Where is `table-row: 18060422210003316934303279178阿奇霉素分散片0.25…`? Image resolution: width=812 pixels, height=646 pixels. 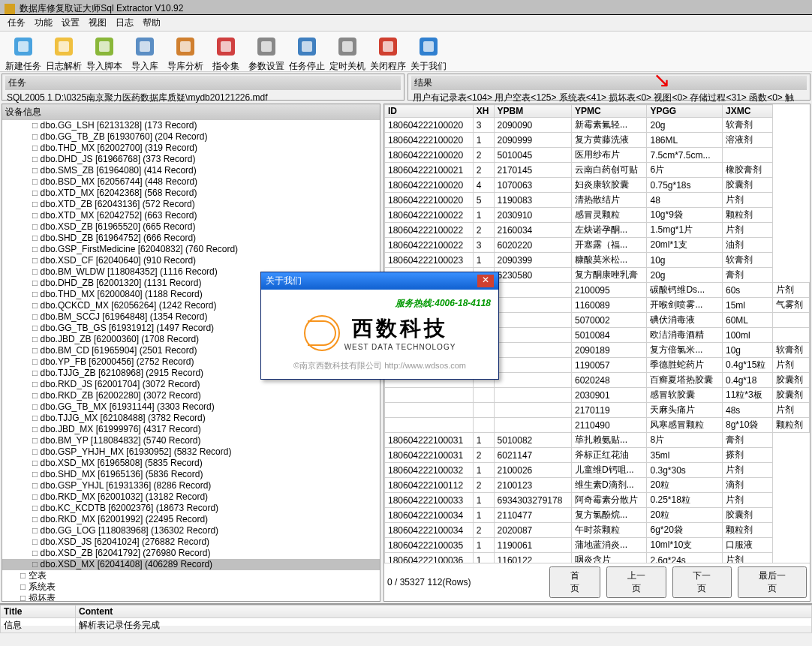 table-row: 18060422210003316934303279178阿奇霉素分散片0.25… is located at coordinates (597, 500).